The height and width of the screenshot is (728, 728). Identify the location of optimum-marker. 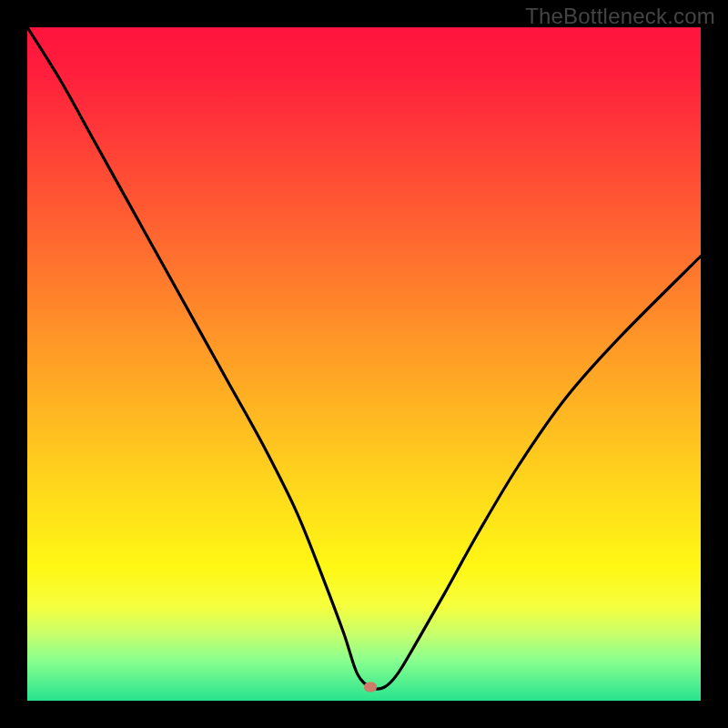
(370, 688).